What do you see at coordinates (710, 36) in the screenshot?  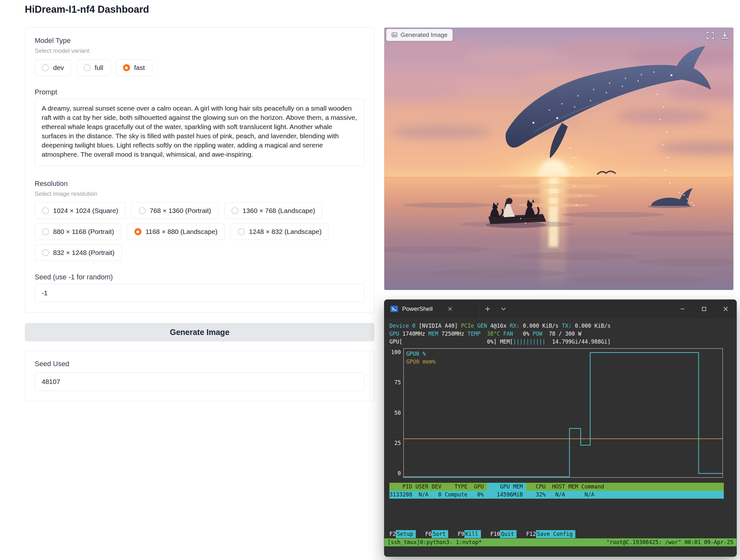 I see `fullscreen-button` at bounding box center [710, 36].